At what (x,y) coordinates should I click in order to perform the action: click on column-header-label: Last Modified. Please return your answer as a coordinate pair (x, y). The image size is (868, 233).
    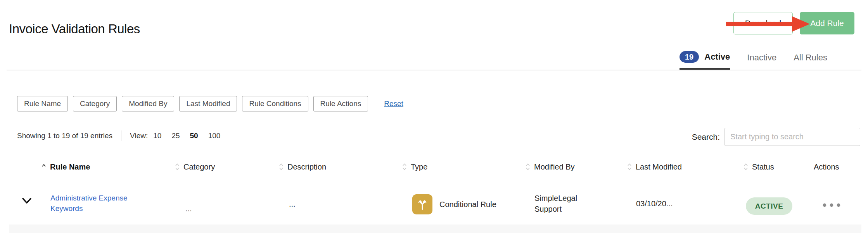
    Looking at the image, I should click on (659, 167).